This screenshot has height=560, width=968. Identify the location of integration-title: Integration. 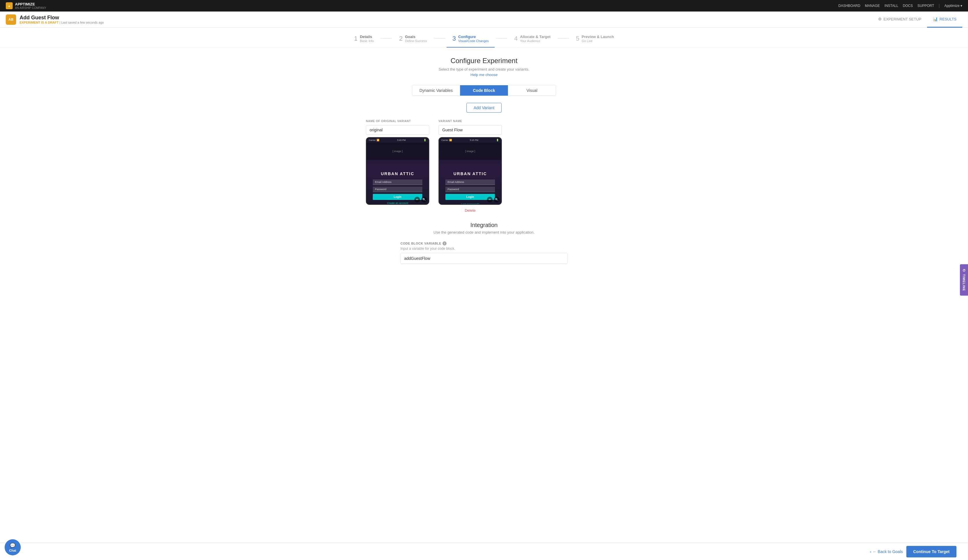
(484, 225).